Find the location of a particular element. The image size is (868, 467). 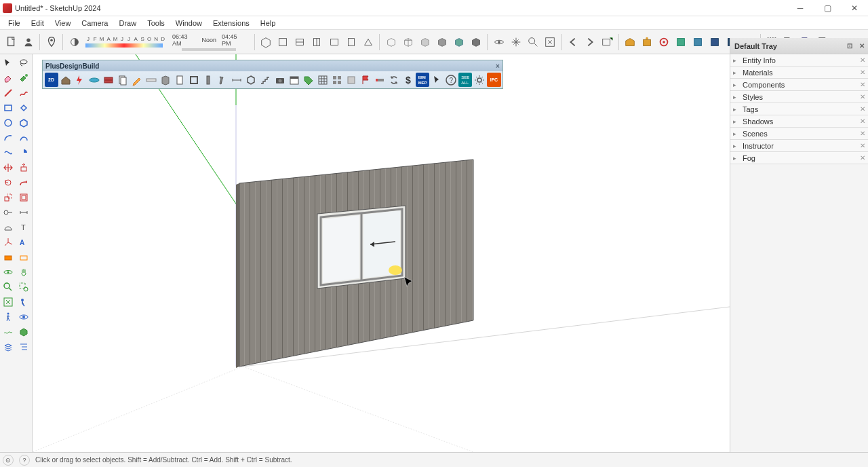

shaded-tex-style-icon is located at coordinates (458, 42).